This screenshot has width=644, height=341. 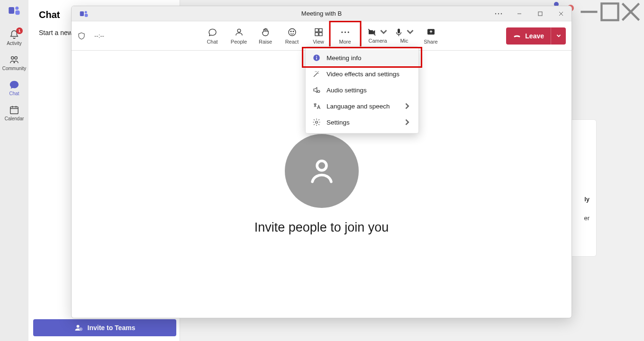 I want to click on window-title: Meeting with B, so click(x=321, y=13).